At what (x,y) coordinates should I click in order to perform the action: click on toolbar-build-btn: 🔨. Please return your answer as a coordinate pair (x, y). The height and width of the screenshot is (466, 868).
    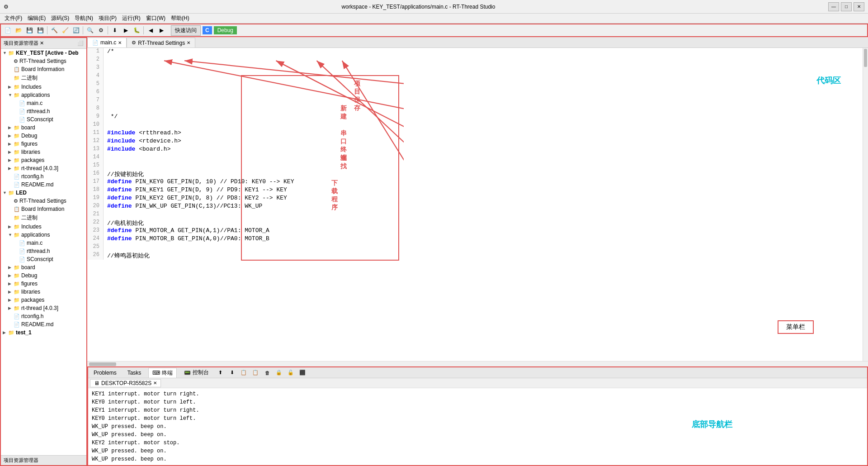
    Looking at the image, I should click on (54, 30).